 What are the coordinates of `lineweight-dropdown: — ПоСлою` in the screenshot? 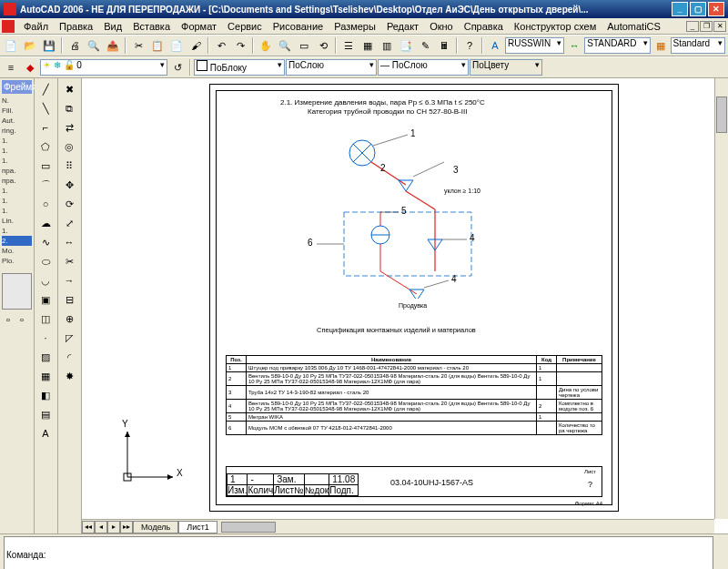 It's located at (423, 67).